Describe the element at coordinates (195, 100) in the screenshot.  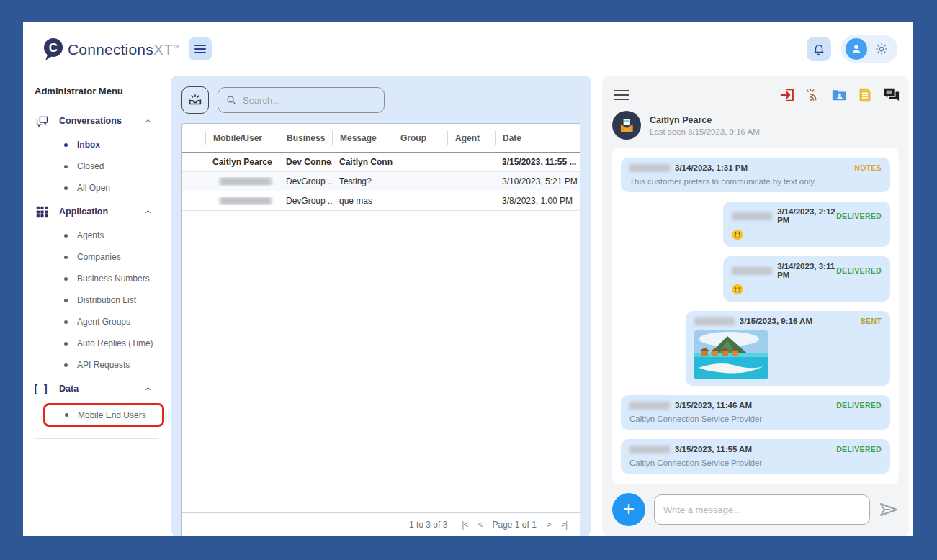
I see `inbox-tray-icon` at that location.